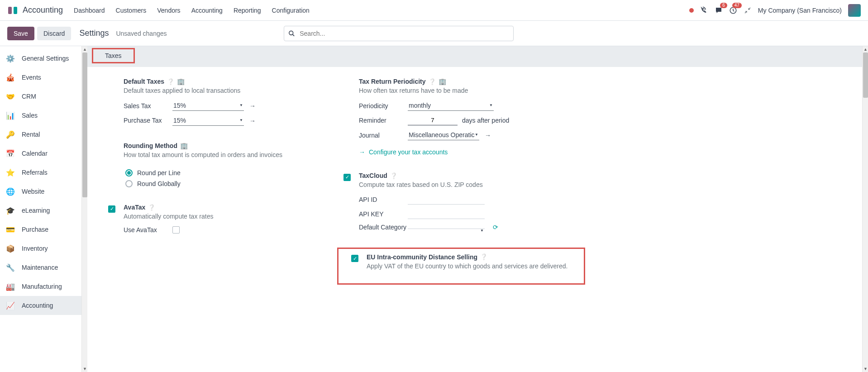  I want to click on refresh-icon: ⟳, so click(496, 227).